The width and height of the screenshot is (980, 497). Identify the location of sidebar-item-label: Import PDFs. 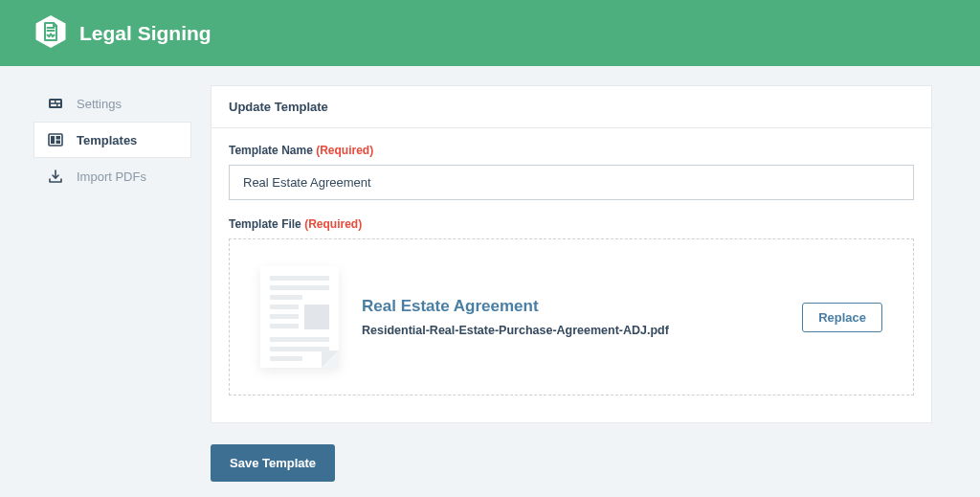
(111, 176).